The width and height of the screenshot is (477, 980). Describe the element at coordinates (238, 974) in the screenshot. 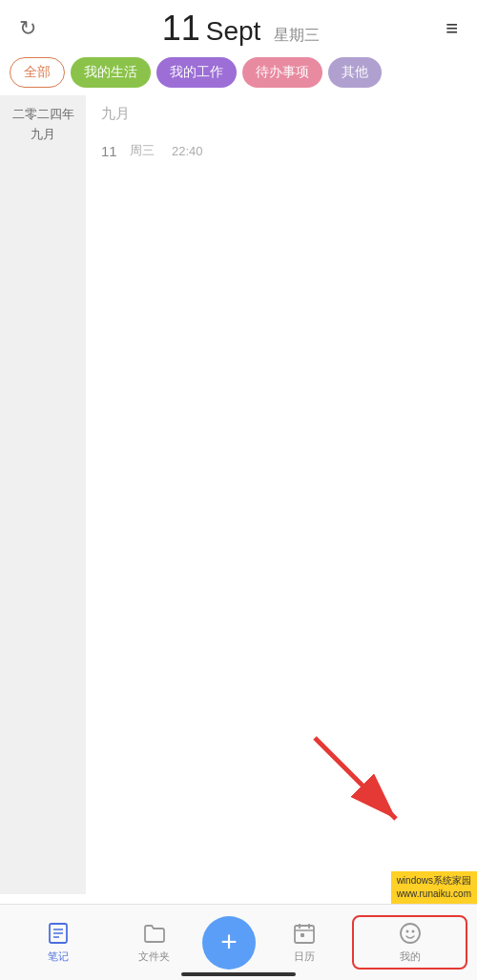

I see `home-indicator` at that location.